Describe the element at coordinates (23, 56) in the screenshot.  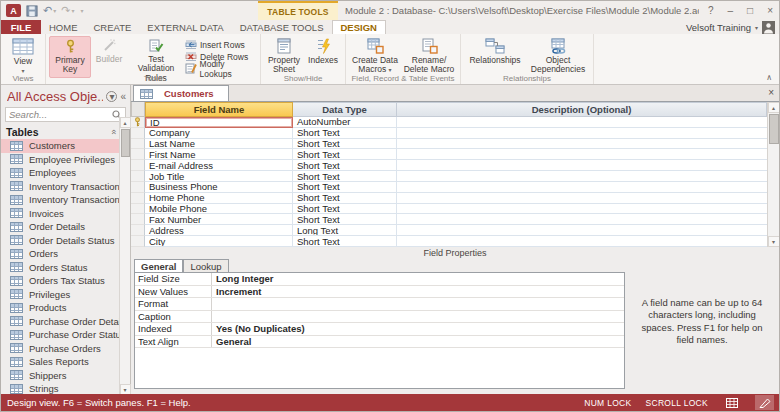
I see `view-button: View ▾` at that location.